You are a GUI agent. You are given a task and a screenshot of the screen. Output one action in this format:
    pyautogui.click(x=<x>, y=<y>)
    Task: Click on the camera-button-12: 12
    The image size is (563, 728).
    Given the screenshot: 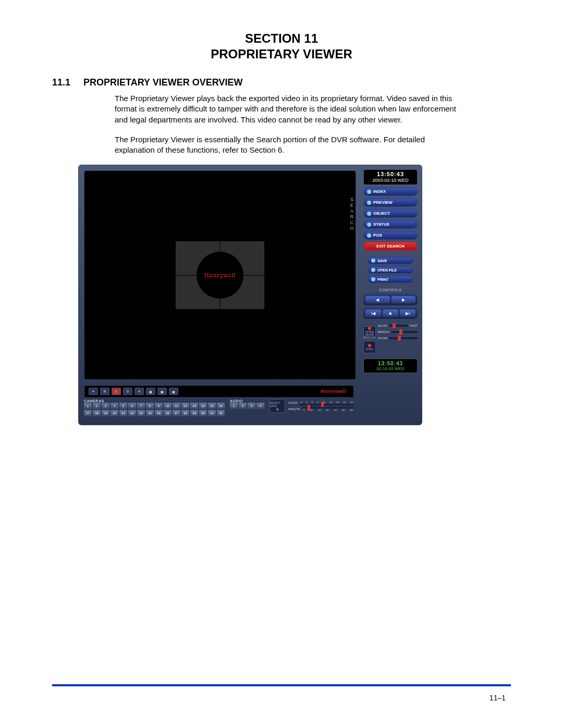 What is the action you would take?
    pyautogui.click(x=186, y=406)
    